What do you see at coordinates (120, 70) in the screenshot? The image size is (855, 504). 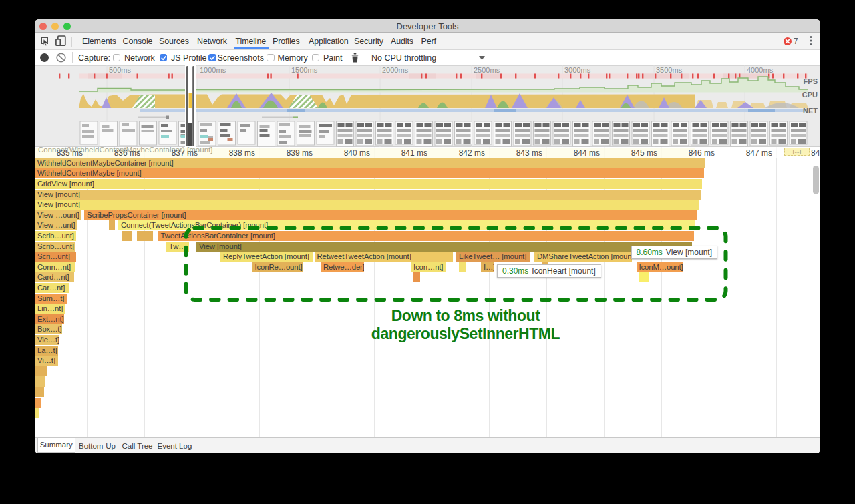 I see `svg-text: 500ms` at bounding box center [120, 70].